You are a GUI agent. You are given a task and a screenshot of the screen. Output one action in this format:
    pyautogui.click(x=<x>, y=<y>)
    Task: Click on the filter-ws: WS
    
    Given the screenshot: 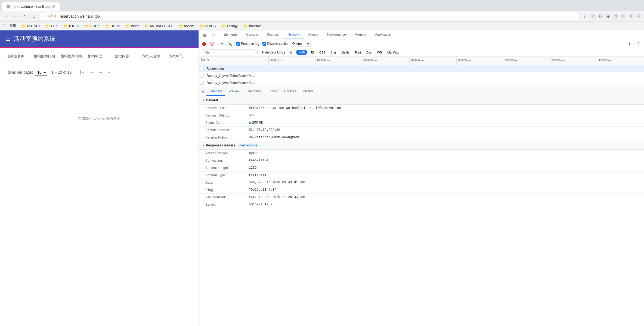 What is the action you would take?
    pyautogui.click(x=380, y=52)
    